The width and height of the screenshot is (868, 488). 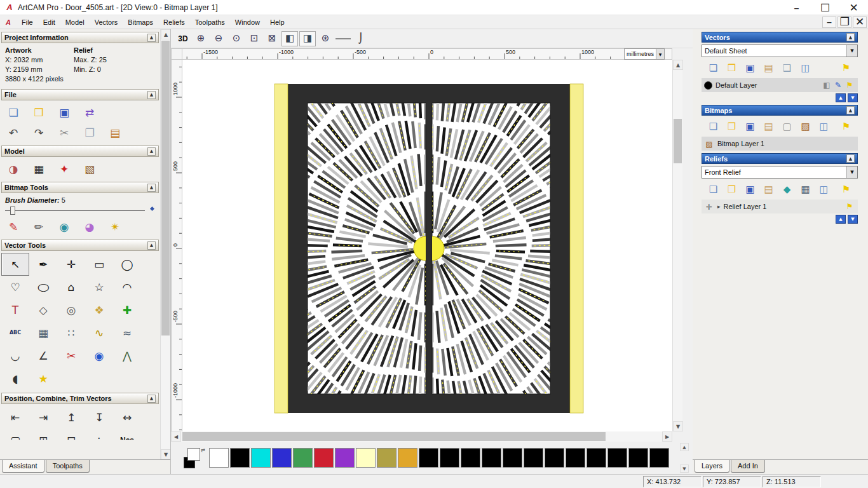 What do you see at coordinates (99, 310) in the screenshot?
I see `paste-special-button: ❖` at bounding box center [99, 310].